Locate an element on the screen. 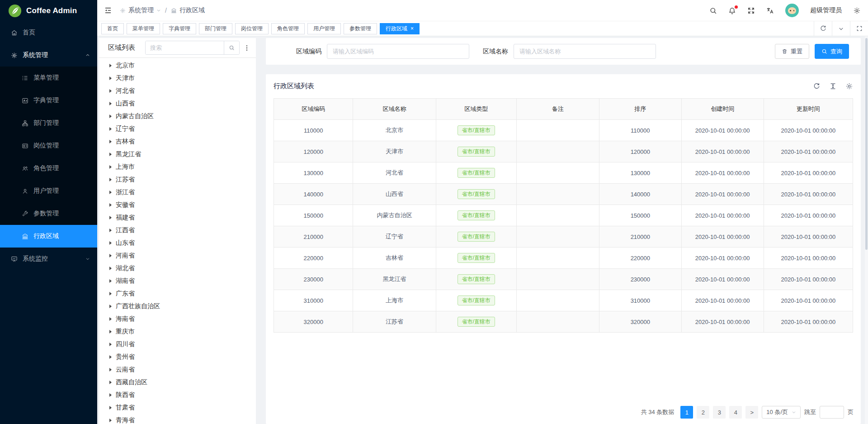  maximize-content-button is located at coordinates (859, 29).